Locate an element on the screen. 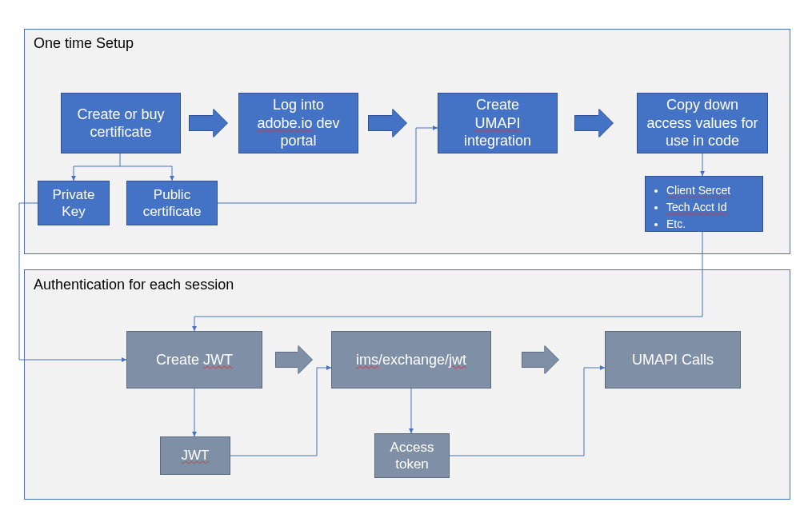 This screenshot has height=522, width=812. box-copy-access-values: Copy down access values for use in code is located at coordinates (702, 123).